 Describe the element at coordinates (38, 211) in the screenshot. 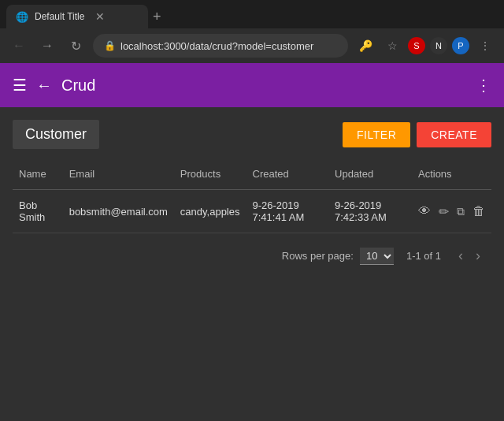

I see `cell-name: Bob Smith` at that location.